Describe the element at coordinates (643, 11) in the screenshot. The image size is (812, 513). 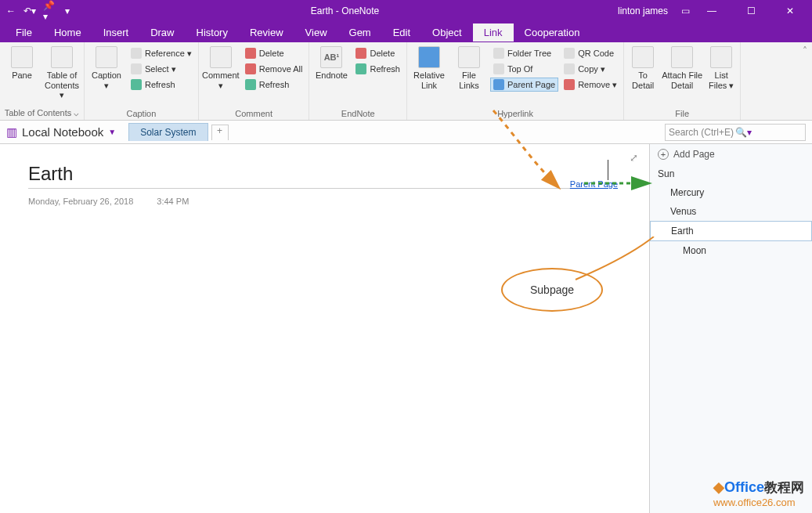
I see `user-name: linton james` at that location.